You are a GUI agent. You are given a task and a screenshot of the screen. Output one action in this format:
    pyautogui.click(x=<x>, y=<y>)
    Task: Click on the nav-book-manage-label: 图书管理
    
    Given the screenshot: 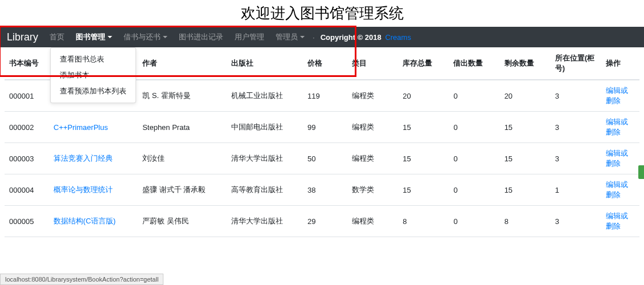 What is the action you would take?
    pyautogui.click(x=91, y=37)
    